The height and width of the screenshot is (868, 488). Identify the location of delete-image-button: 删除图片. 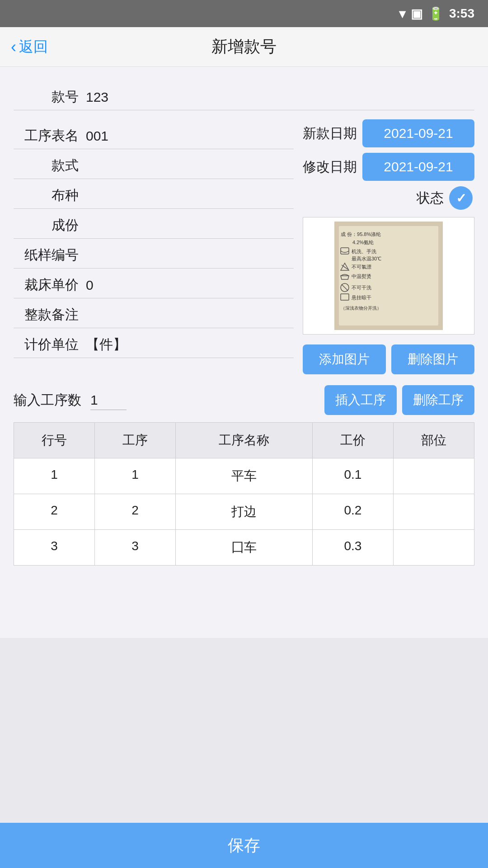
(433, 359).